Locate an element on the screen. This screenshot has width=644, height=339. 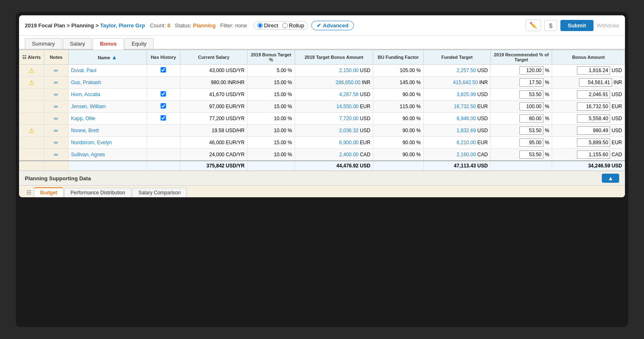
direct-radio-label: Direct is located at coordinates (268, 26).